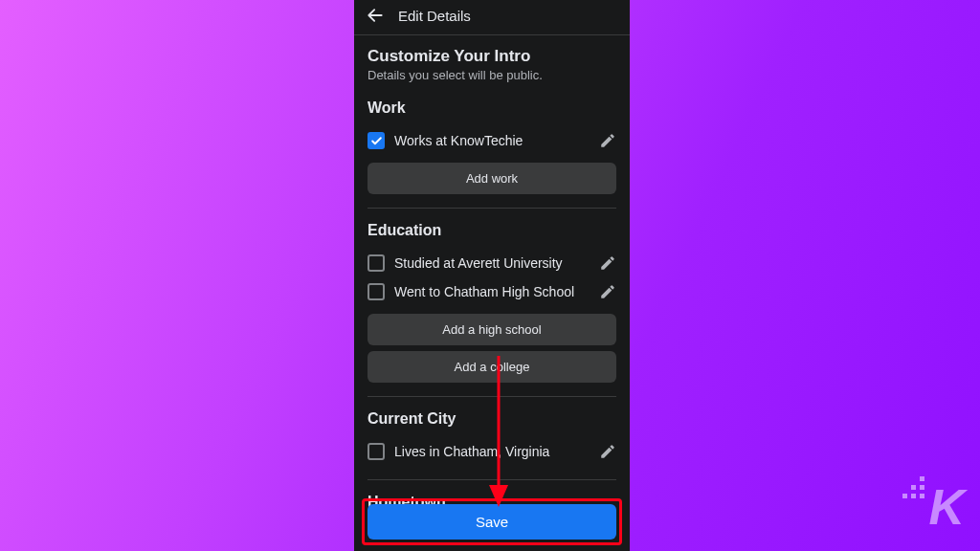  Describe the element at coordinates (492, 292) in the screenshot. I see `education-item-row: Went to Chatham High School` at that location.